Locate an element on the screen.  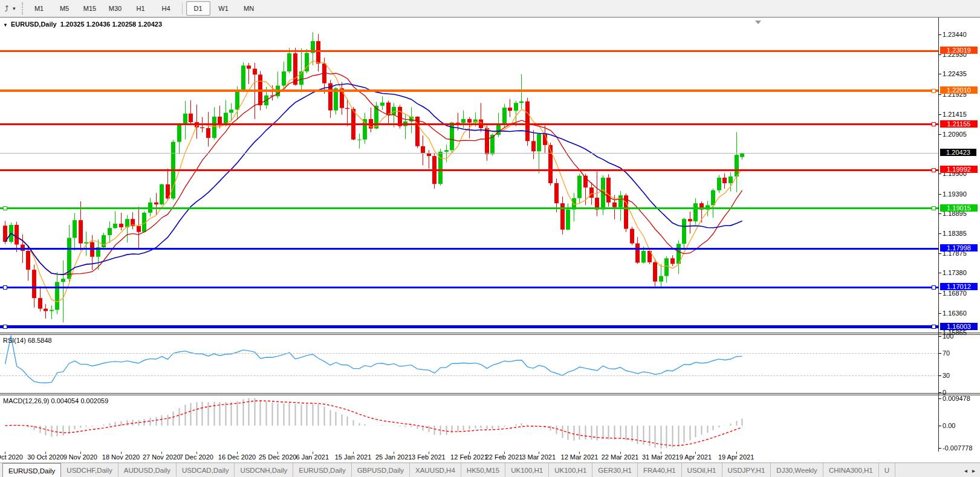
timeframe-button-mn: MN is located at coordinates (249, 8).